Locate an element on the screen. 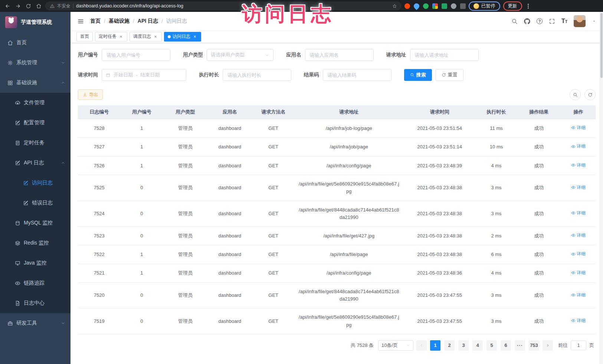 The width and height of the screenshot is (603, 364). browser-reload-icon is located at coordinates (28, 6).